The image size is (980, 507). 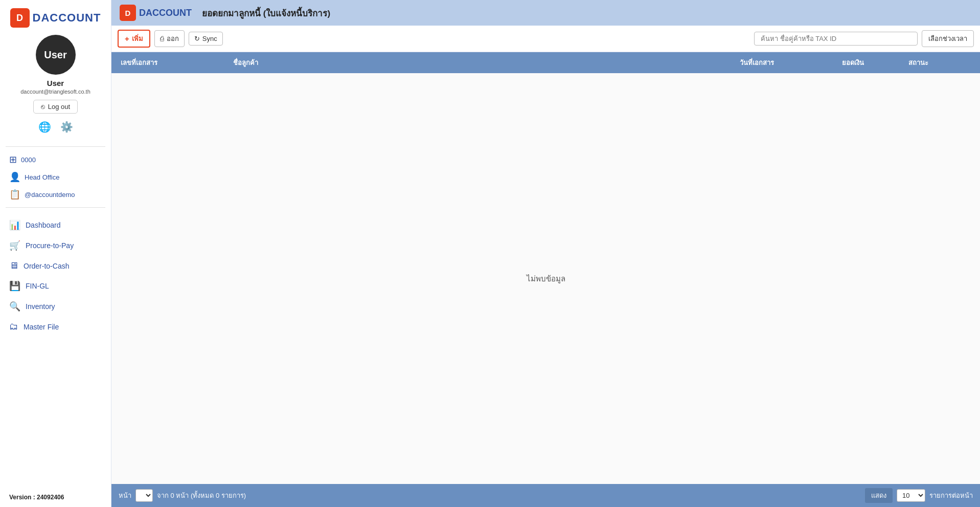 What do you see at coordinates (43, 225) in the screenshot?
I see `sidebar-item-label: Dashboard` at bounding box center [43, 225].